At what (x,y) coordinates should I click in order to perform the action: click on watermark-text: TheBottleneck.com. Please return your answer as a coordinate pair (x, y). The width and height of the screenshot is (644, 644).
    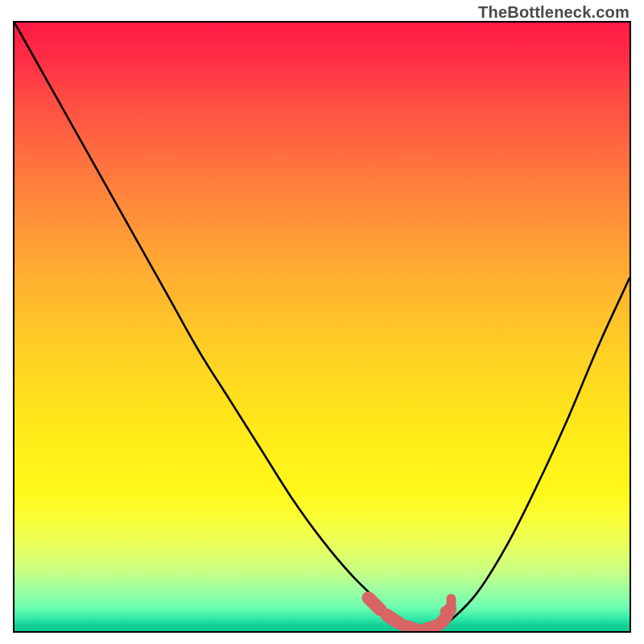
    Looking at the image, I should click on (554, 13).